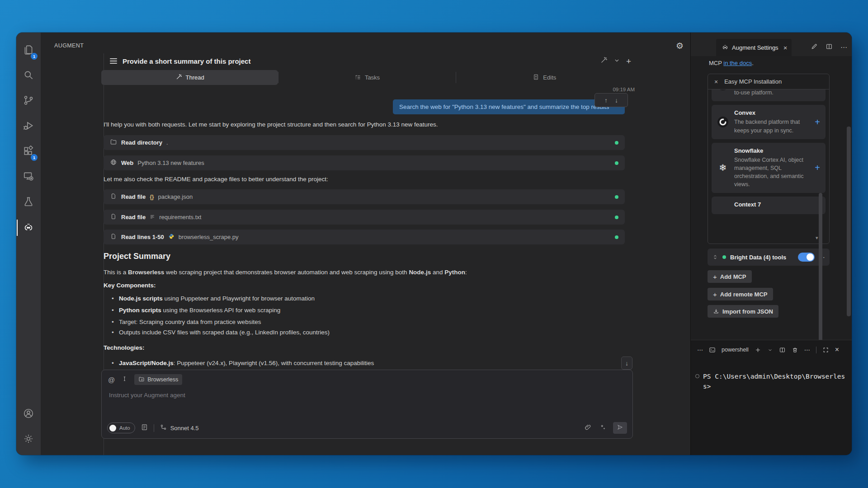  What do you see at coordinates (28, 414) in the screenshot?
I see `activity-account` at bounding box center [28, 414].